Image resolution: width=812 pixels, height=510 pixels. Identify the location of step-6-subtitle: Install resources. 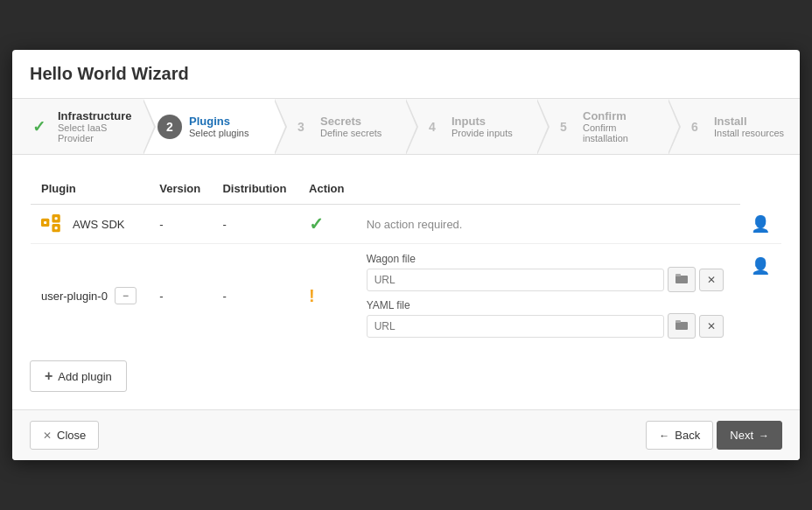
(749, 133).